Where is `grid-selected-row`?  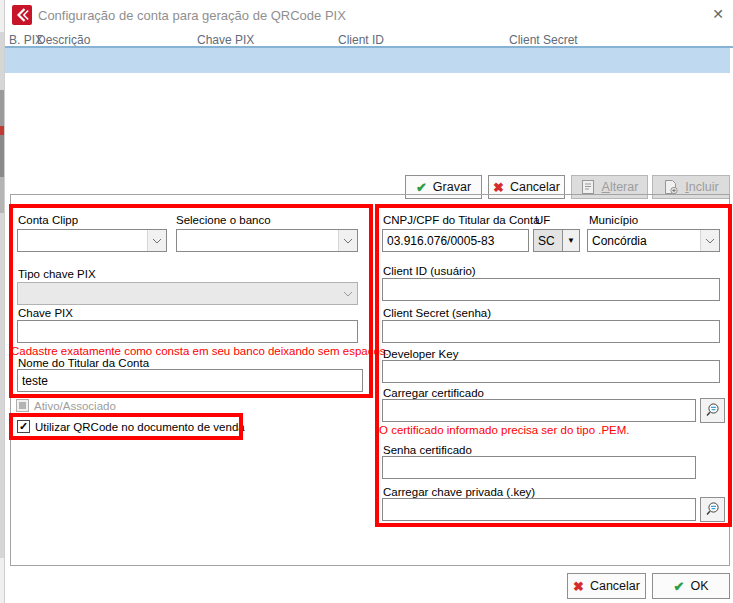 grid-selected-row is located at coordinates (368, 60).